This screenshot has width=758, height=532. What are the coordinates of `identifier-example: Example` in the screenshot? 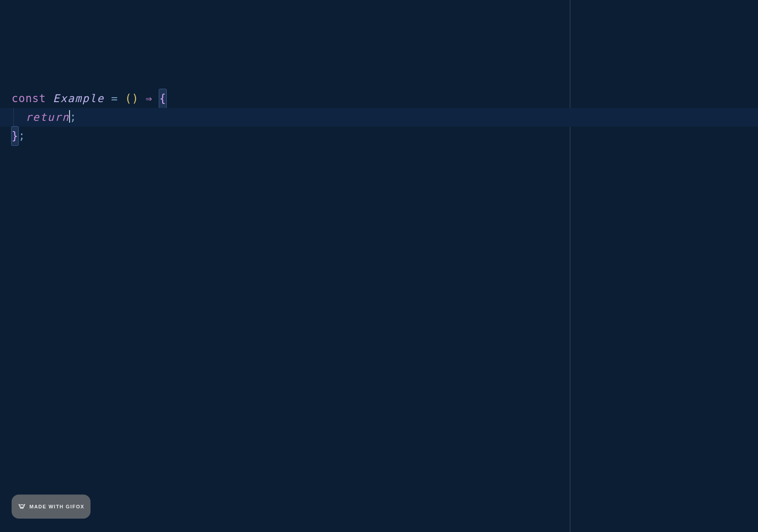 It's located at (78, 99).